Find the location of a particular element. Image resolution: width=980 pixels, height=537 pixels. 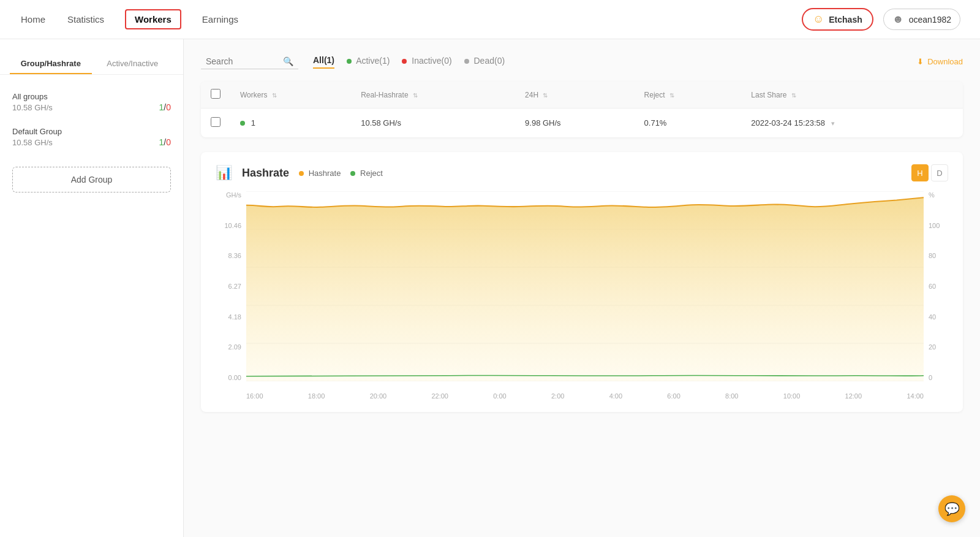

y-right-label-2: 60 is located at coordinates (932, 286).